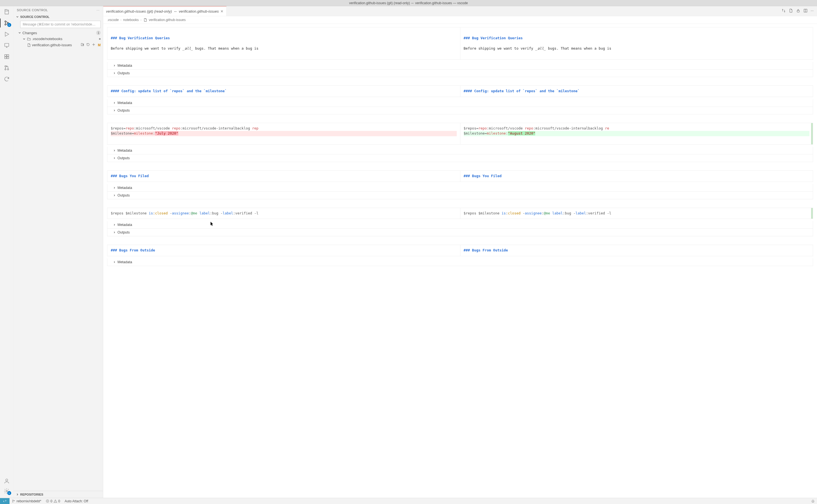 Image resolution: width=817 pixels, height=504 pixels. What do you see at coordinates (805, 11) in the screenshot?
I see `split-editor-icon` at bounding box center [805, 11].